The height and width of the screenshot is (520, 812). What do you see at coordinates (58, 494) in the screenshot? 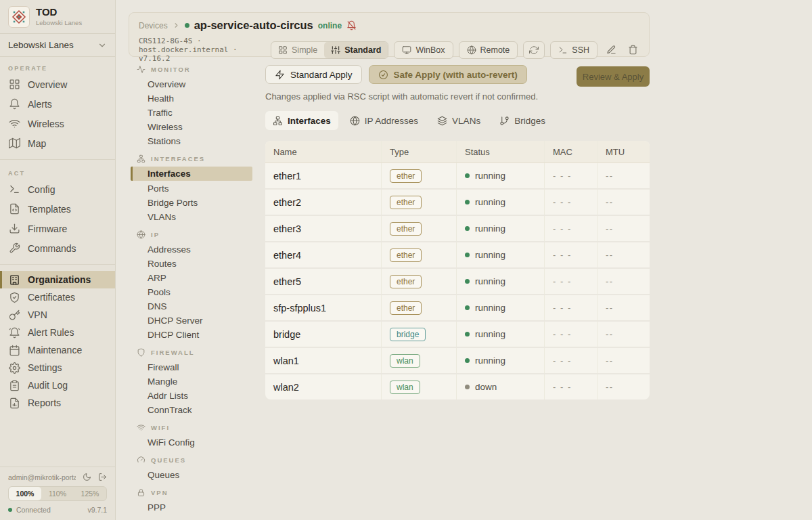
I see `ui-zoom-option-110: 110%` at bounding box center [58, 494].